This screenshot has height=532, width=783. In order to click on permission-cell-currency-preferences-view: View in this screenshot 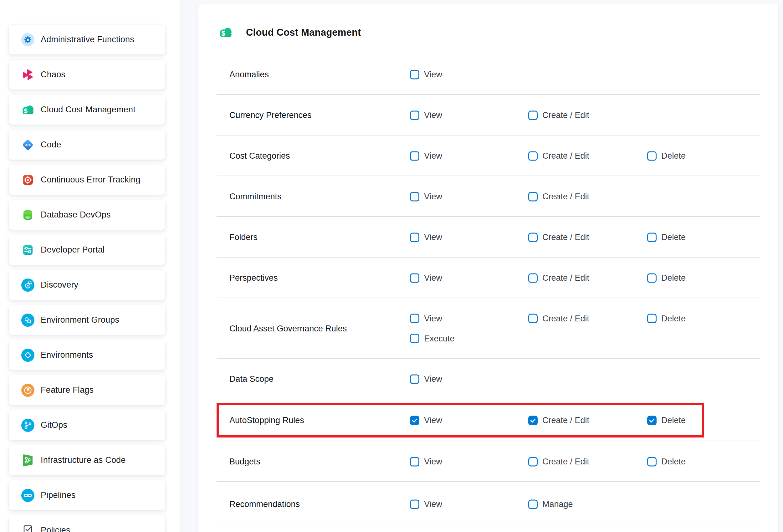, I will do `click(426, 115)`.